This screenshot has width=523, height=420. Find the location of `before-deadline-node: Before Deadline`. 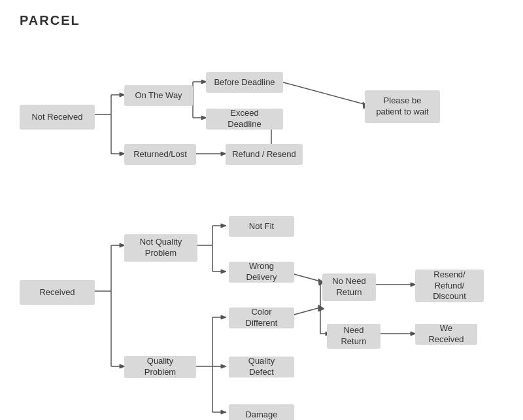

before-deadline-node: Before Deadline is located at coordinates (245, 82).